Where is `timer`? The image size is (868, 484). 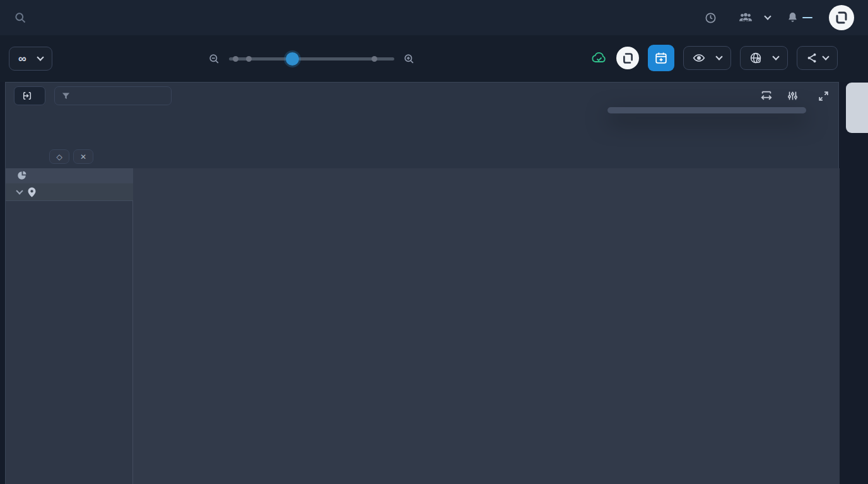 timer is located at coordinates (713, 18).